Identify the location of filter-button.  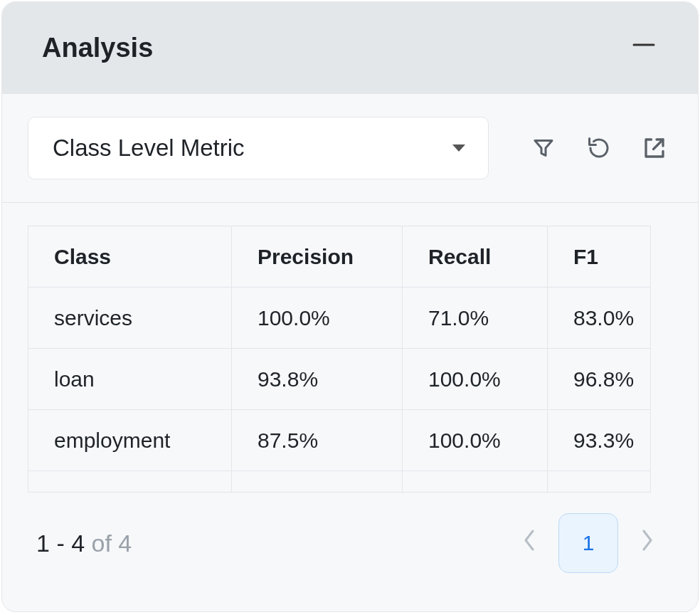
(543, 148).